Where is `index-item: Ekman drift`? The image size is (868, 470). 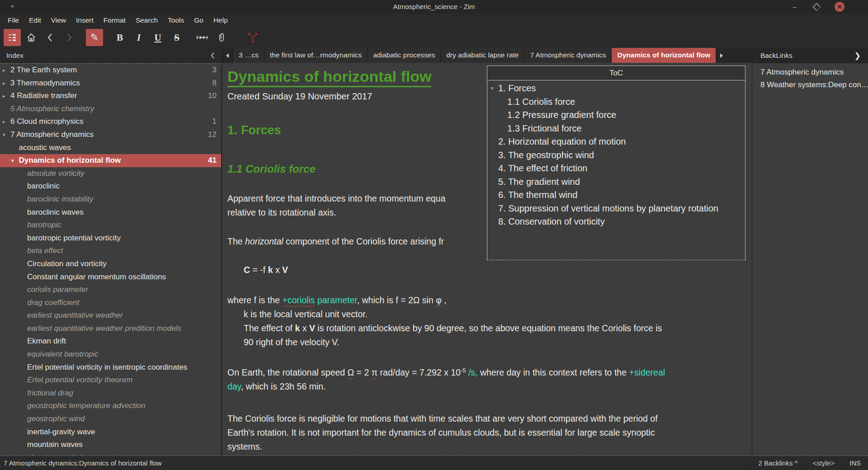
index-item: Ekman drift is located at coordinates (110, 342).